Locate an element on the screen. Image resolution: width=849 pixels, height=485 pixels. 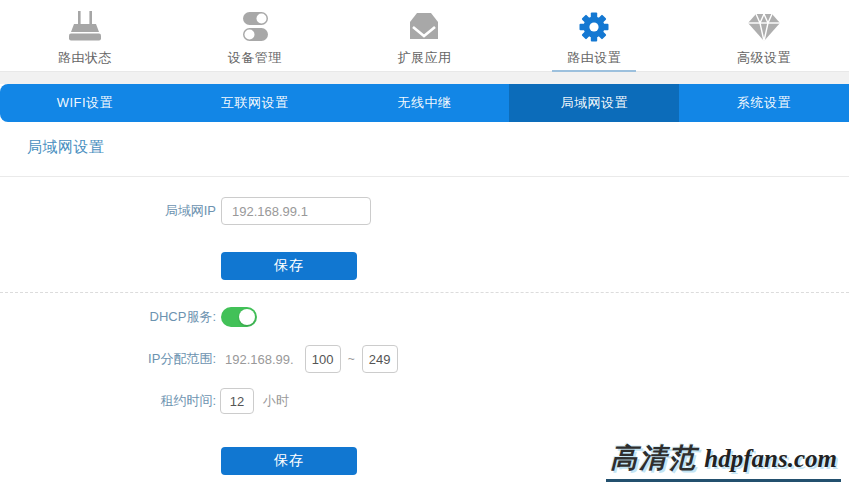
watermark-cn-text: 高清范 is located at coordinates (654, 458).